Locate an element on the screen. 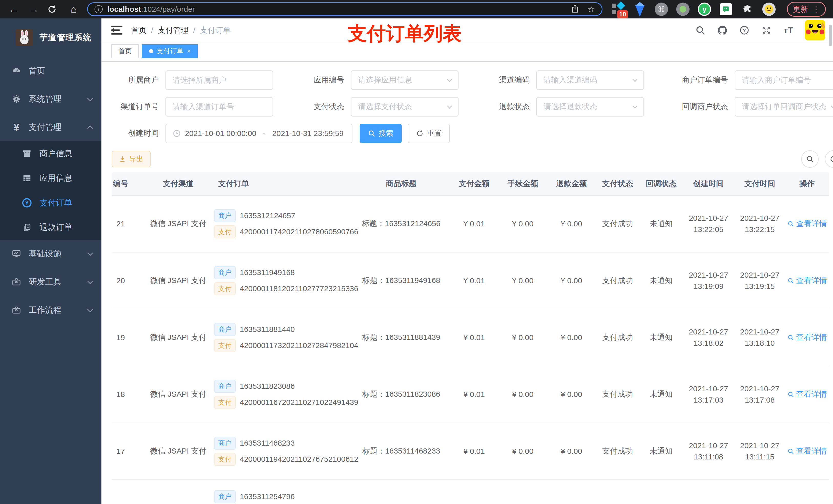 The height and width of the screenshot is (504, 833). sidebar-item-system: 系统管理 is located at coordinates (51, 99).